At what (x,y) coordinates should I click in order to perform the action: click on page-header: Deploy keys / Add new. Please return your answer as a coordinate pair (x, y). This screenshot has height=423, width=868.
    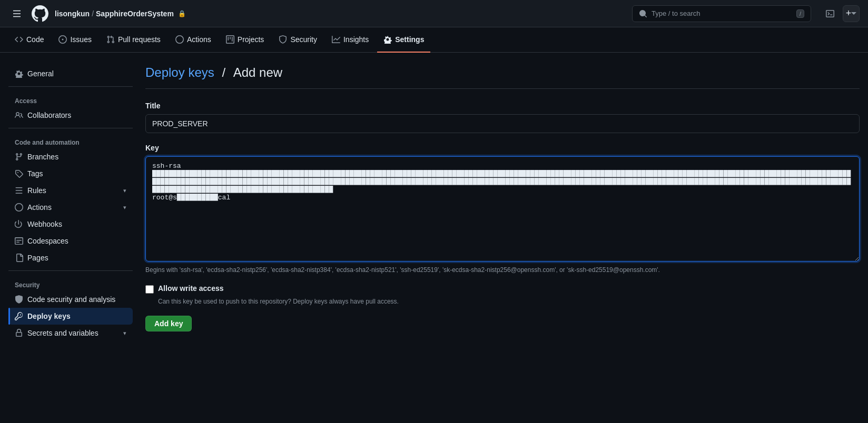
    Looking at the image, I should click on (502, 77).